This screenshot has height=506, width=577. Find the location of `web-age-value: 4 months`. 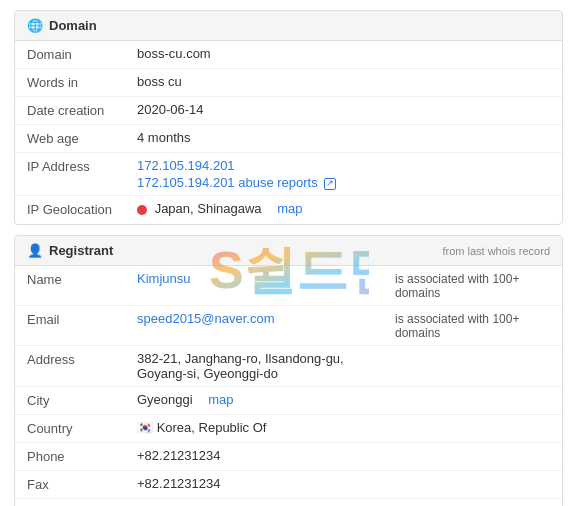

web-age-value: 4 months is located at coordinates (344, 138).